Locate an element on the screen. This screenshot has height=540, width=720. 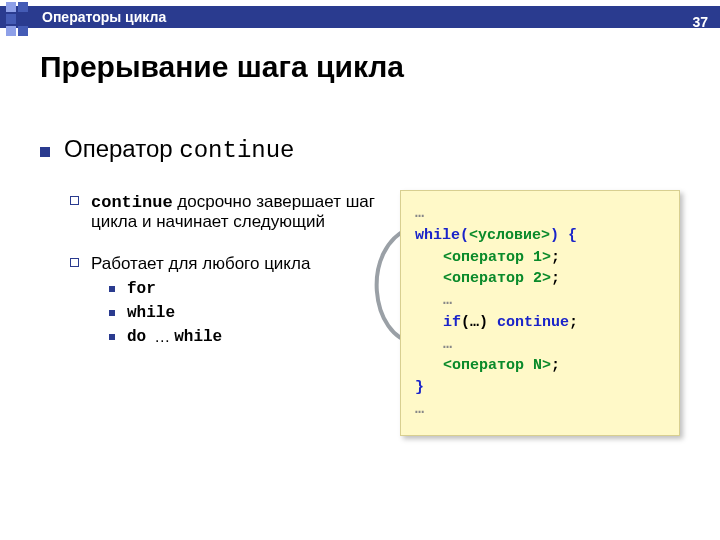
code-line: <оператор 1>; is located at coordinates (540, 258).